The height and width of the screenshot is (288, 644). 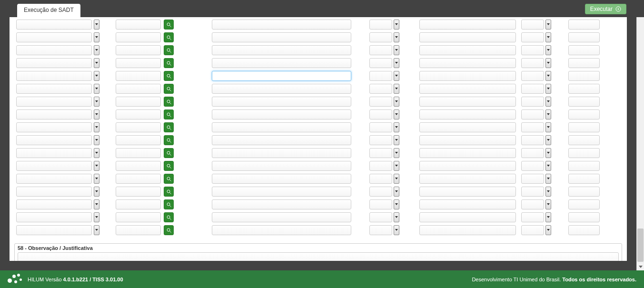 I want to click on observation-input, so click(x=318, y=257).